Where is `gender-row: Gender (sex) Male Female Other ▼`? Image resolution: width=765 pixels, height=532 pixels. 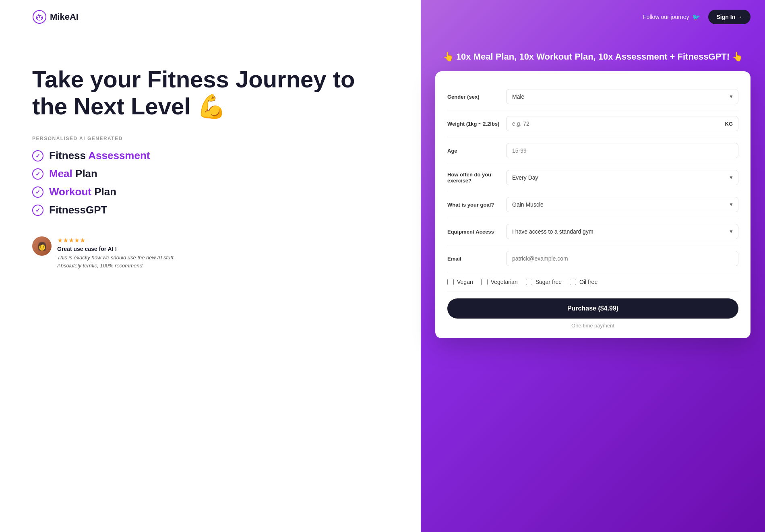
gender-row: Gender (sex) Male Female Other ▼ is located at coordinates (593, 97).